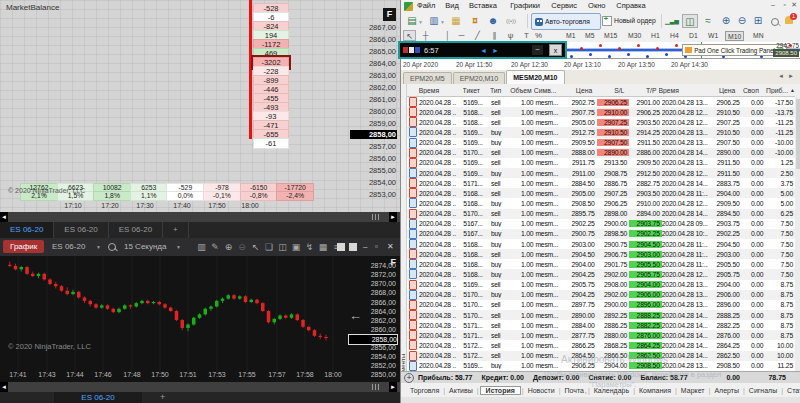  Describe the element at coordinates (493, 21) in the screenshot. I see `community-icon: ☻` at that location.